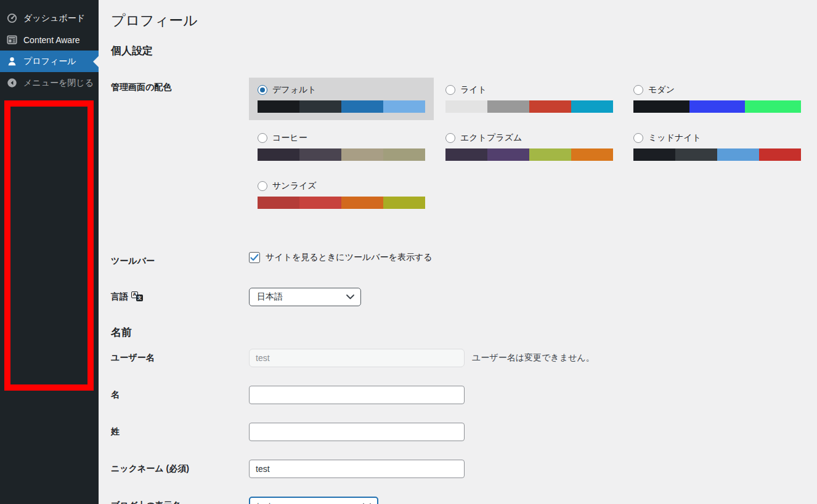 The height and width of the screenshot is (504, 817). What do you see at coordinates (12, 62) in the screenshot?
I see `profile-icon` at bounding box center [12, 62].